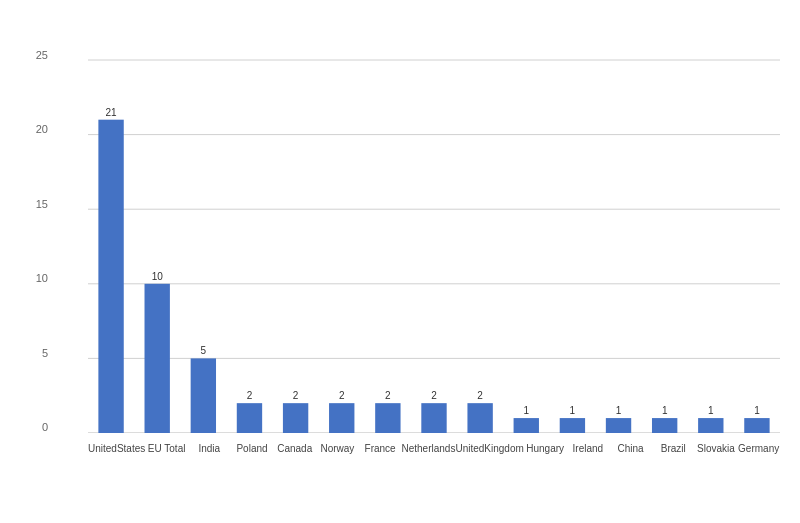 The width and height of the screenshot is (800, 523). Describe the element at coordinates (204, 350) in the screenshot. I see `svg-text: 5` at that location.